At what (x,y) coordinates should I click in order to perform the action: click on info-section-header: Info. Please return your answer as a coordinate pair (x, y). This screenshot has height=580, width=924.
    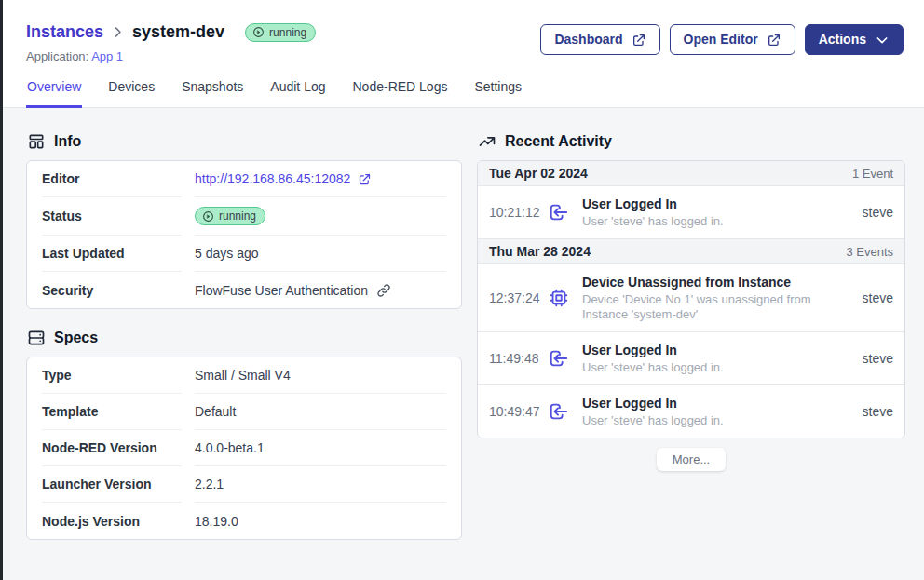
    Looking at the image, I should click on (244, 142).